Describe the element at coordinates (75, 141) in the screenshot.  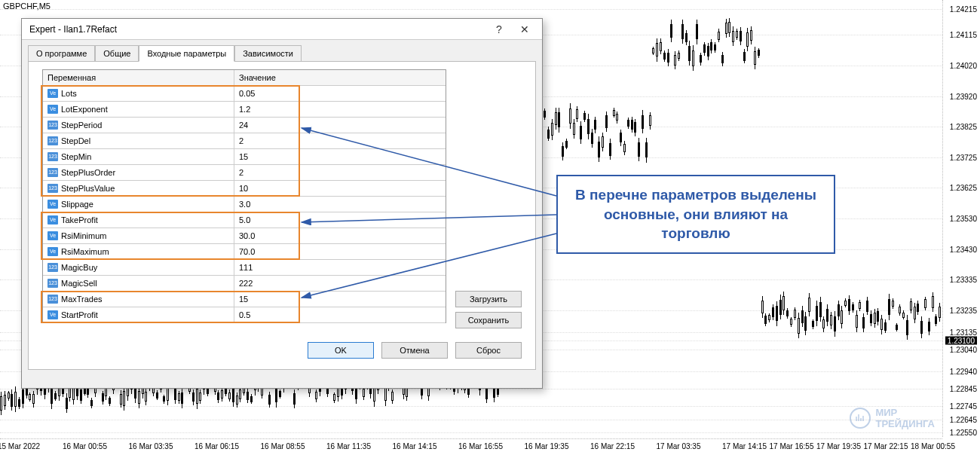
I see `param-name: StepDel` at that location.